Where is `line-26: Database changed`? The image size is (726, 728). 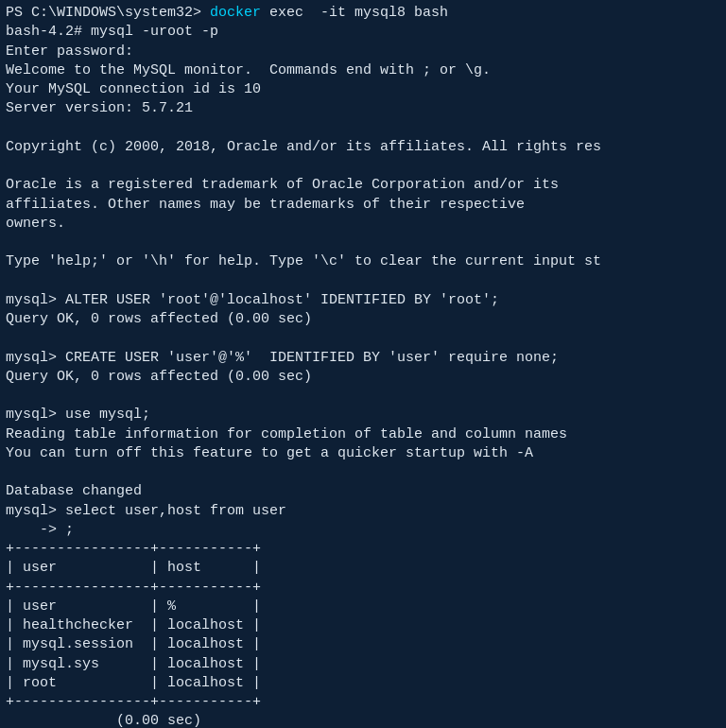
line-26: Database changed is located at coordinates (363, 492).